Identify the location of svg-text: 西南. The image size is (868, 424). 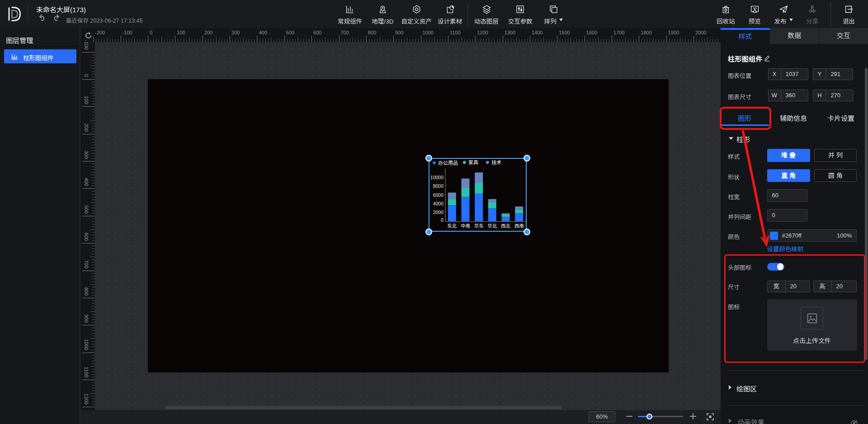
(519, 226).